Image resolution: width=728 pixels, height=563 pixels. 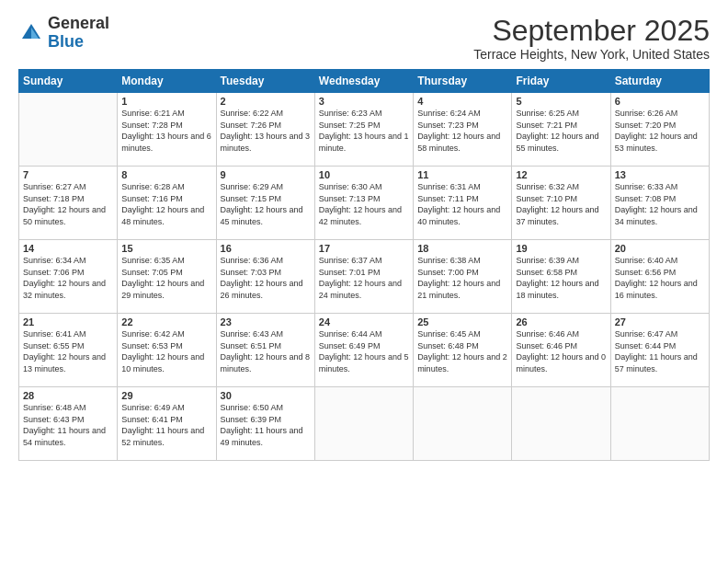 I want to click on day-info: Sunrise: 6:37 AMSunset: 7:01 PMDaylight:…, so click(x=364, y=278).